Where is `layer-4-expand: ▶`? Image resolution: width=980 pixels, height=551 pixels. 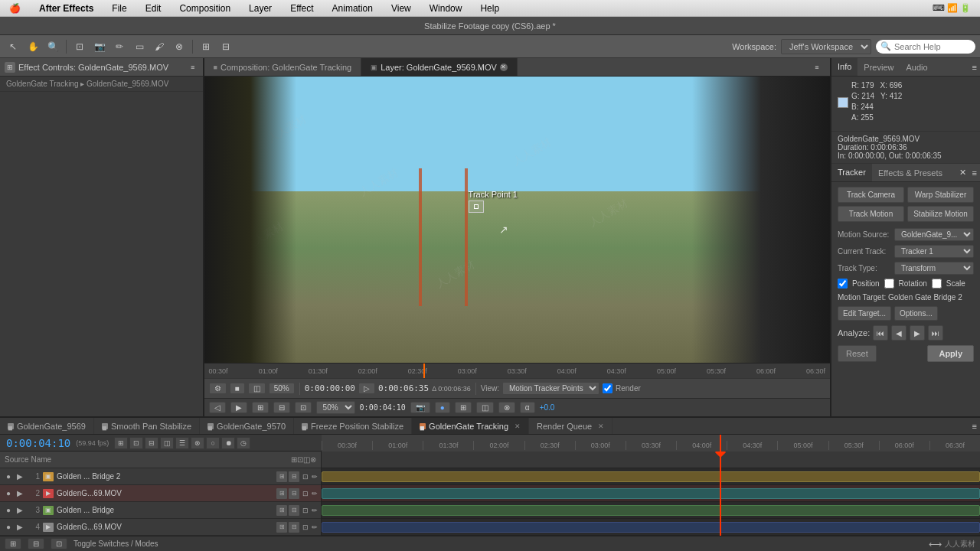 layer-4-expand: ▶ is located at coordinates (20, 527).